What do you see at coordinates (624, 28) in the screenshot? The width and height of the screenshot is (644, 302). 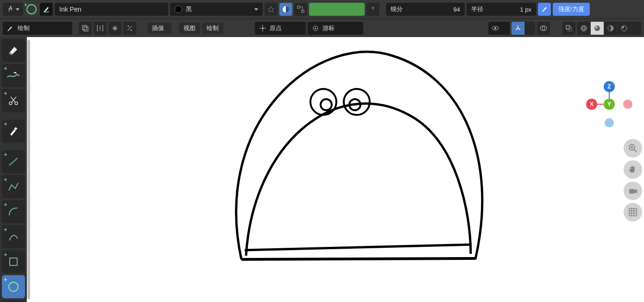 I see `render-sphere-icon` at bounding box center [624, 28].